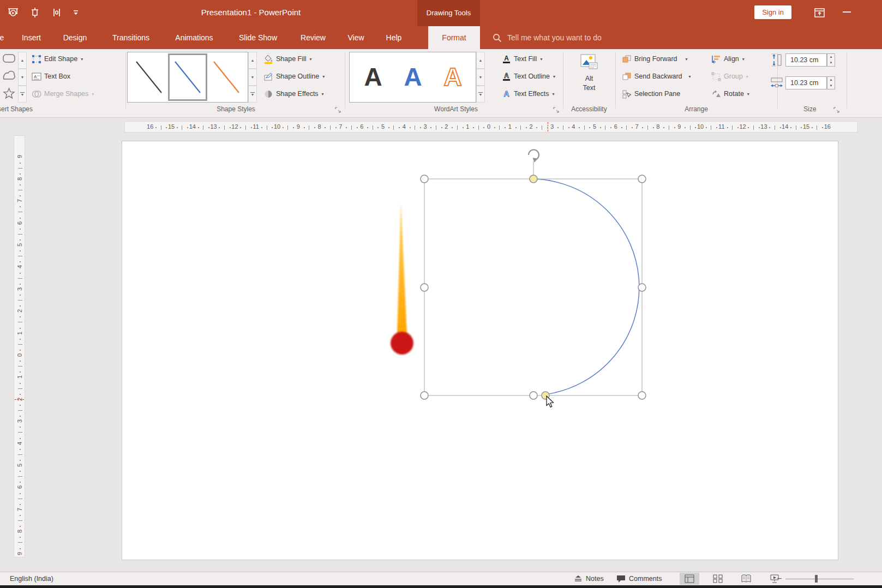 The image size is (882, 588). Describe the element at coordinates (22, 77) in the screenshot. I see `insert-shapes-gallery-scrollbar: ▲ ▼ ▼` at that location.